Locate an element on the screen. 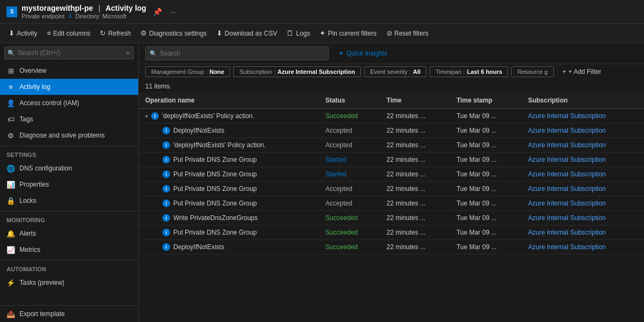 This screenshot has width=644, height=322. sidebar-item-tasks: ⚡ Tasks (preview) is located at coordinates (69, 283).